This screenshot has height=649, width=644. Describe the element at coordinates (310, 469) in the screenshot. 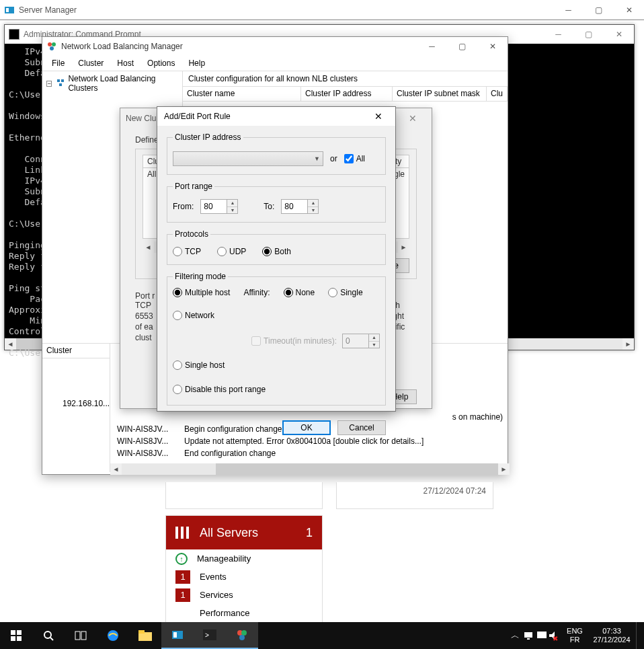

I see `log-horizontal-scrollbar: ◄ ►` at that location.